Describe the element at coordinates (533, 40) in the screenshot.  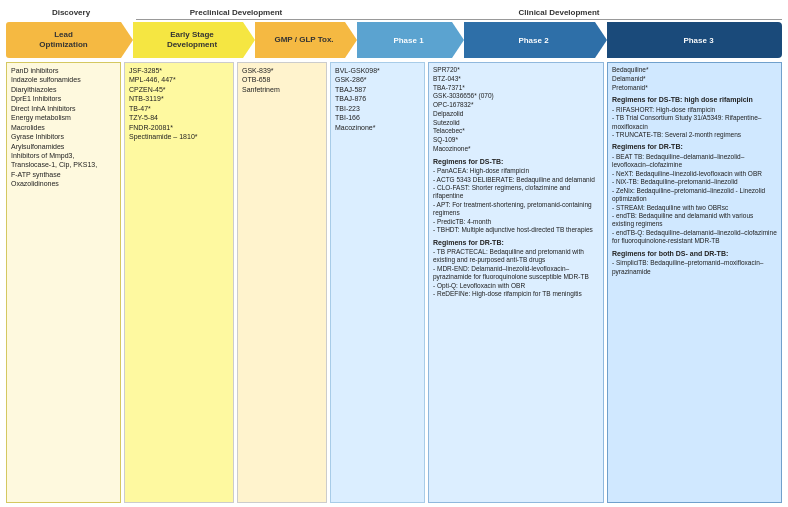
I see `phase2-label: Phase 2` at that location.